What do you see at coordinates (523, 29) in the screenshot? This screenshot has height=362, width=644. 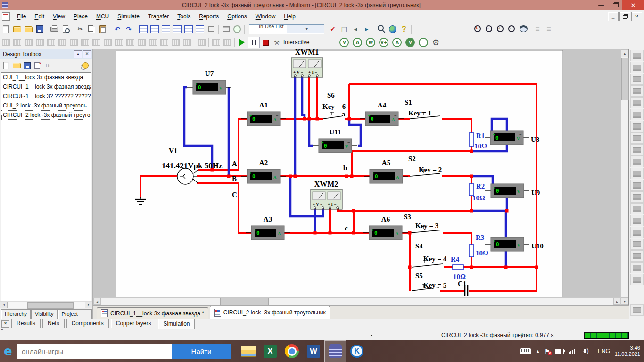 I see `fullscreen-icon` at bounding box center [523, 29].